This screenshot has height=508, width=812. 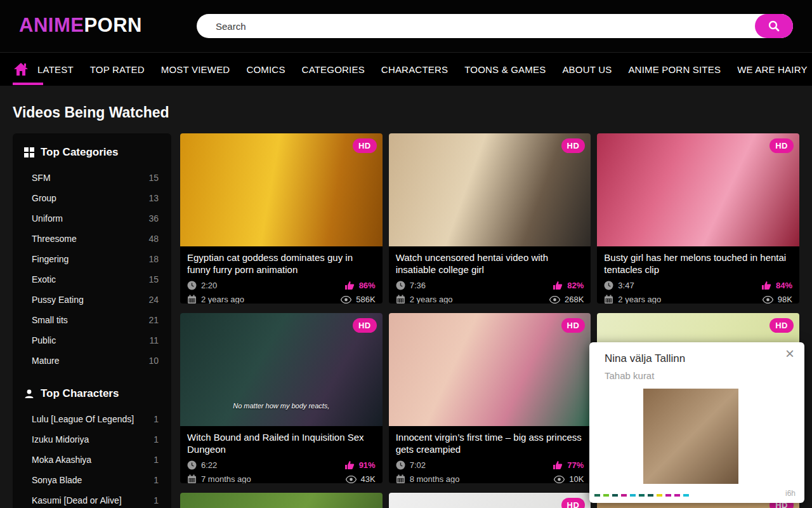 I want to click on search-bar, so click(x=495, y=26).